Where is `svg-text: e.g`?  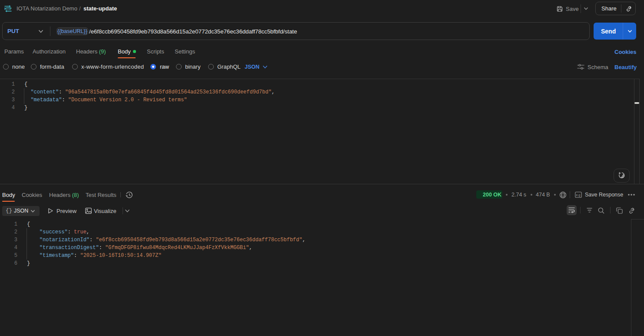
svg-text: e.g is located at coordinates (578, 195).